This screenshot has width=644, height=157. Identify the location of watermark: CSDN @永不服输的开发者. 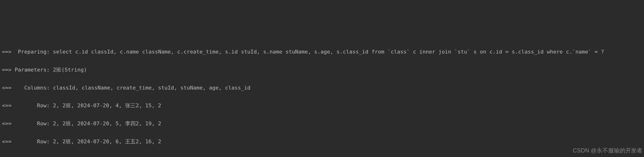
(606, 146).